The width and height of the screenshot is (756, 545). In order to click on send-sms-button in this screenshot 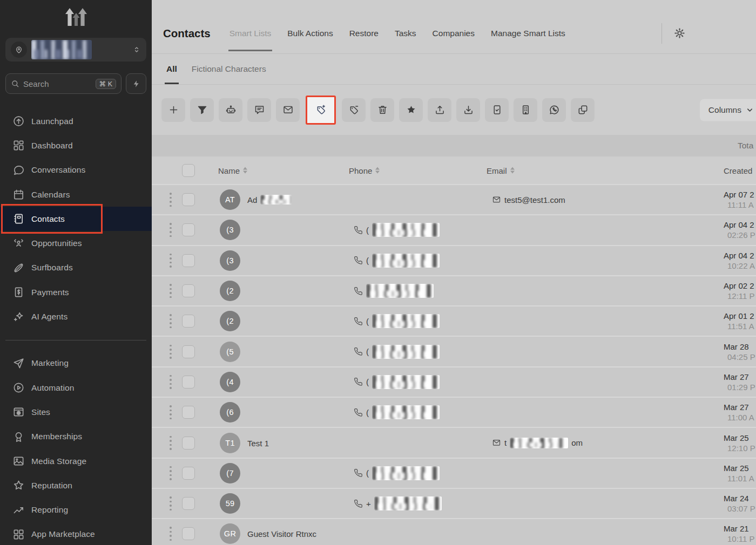, I will do `click(259, 110)`.